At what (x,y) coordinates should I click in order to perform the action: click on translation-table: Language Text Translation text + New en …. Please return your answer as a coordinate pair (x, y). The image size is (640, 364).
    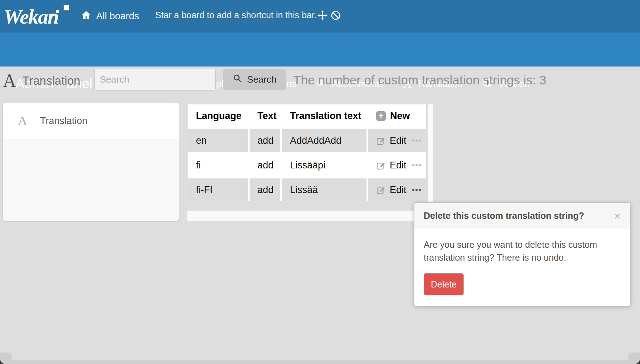
    Looking at the image, I should click on (307, 153).